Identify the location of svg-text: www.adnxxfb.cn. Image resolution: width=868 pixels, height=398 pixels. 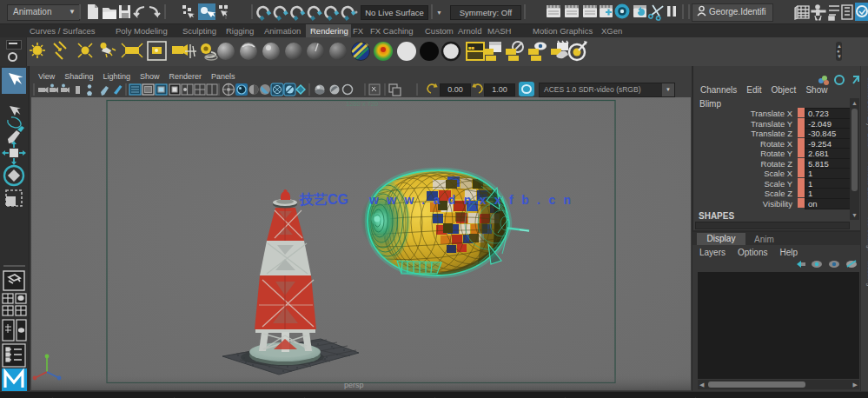
(474, 200).